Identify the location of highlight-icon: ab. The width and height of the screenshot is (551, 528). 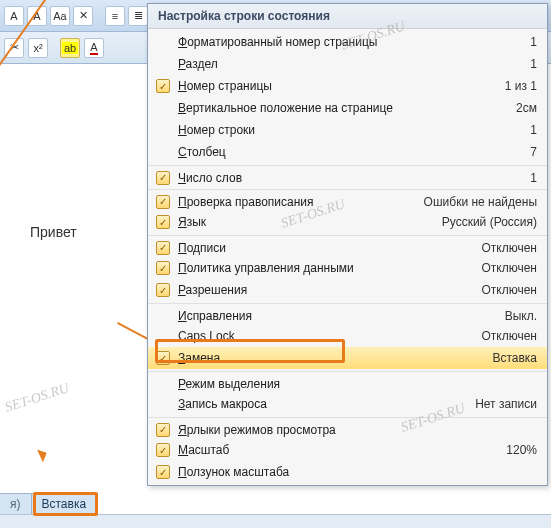
(70, 48).